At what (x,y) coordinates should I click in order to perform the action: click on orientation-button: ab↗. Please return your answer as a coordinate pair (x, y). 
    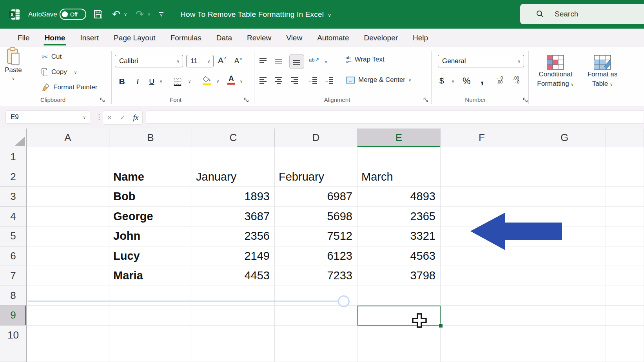
    Looking at the image, I should click on (314, 60).